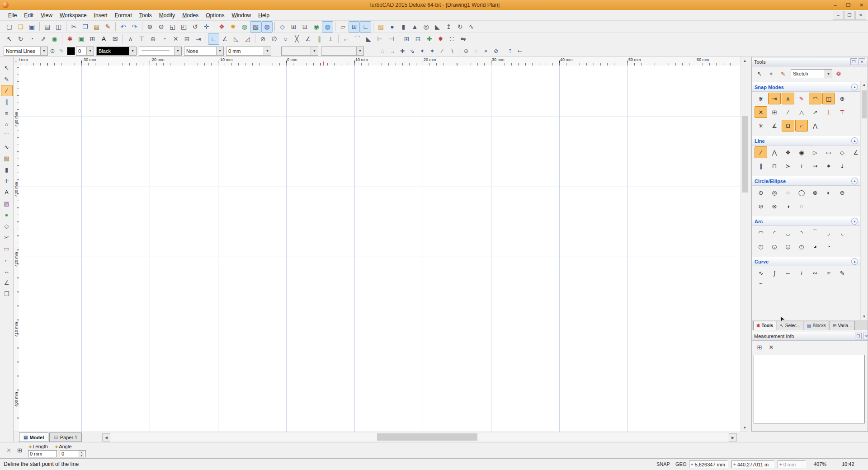 The image size is (868, 470). Describe the element at coordinates (708, 465) in the screenshot. I see `x-coordinate-field: ⌖ 5,626347 mm` at that location.